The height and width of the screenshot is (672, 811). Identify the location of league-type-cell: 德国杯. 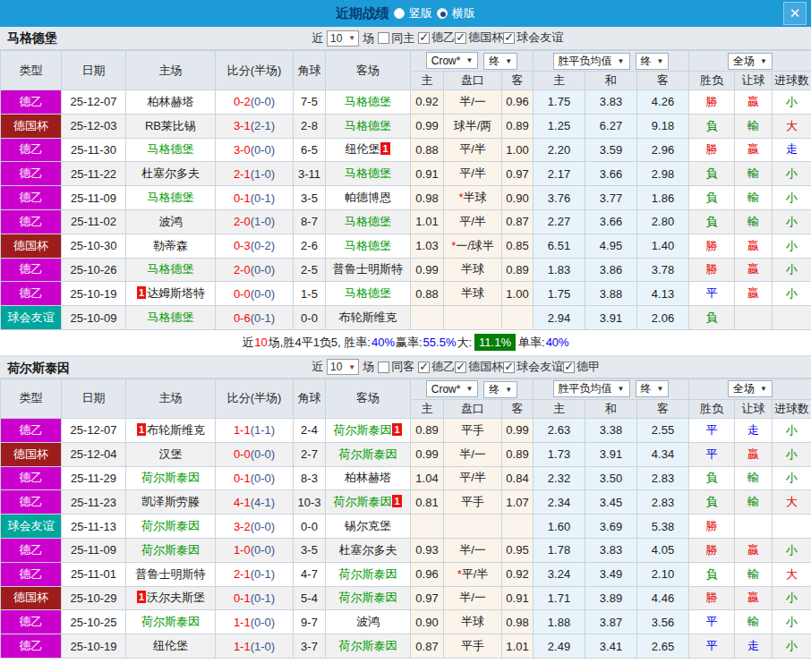
(31, 125).